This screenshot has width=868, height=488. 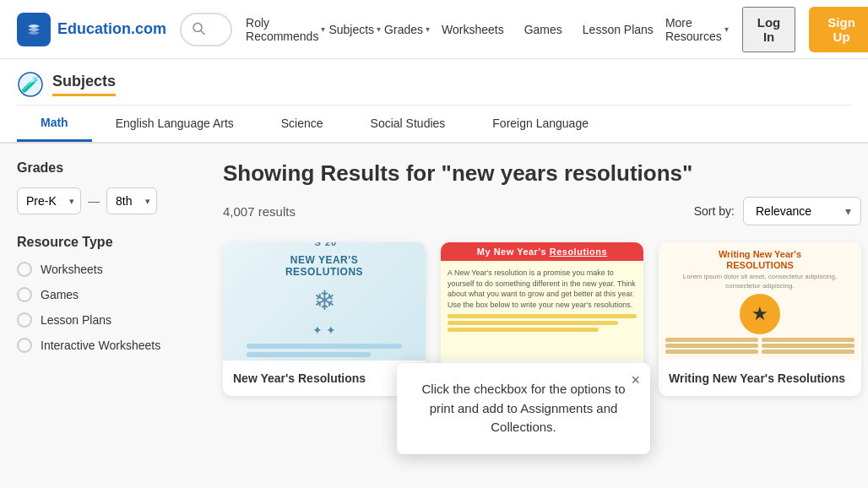 What do you see at coordinates (487, 30) in the screenshot?
I see `header-nav: Roly Recommends ▾ Subjects ▾ Grades ▾ Wo…` at bounding box center [487, 30].